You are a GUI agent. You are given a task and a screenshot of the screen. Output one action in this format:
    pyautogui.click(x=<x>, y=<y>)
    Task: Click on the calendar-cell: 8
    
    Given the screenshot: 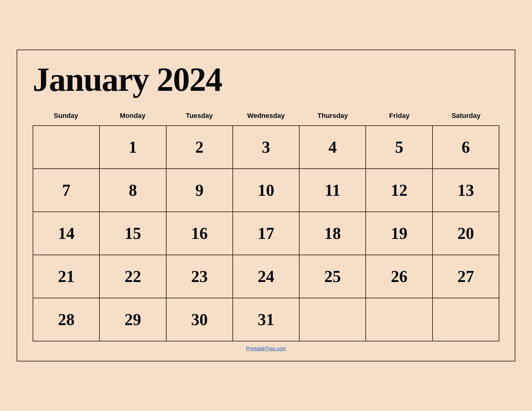 What is the action you would take?
    pyautogui.click(x=133, y=191)
    